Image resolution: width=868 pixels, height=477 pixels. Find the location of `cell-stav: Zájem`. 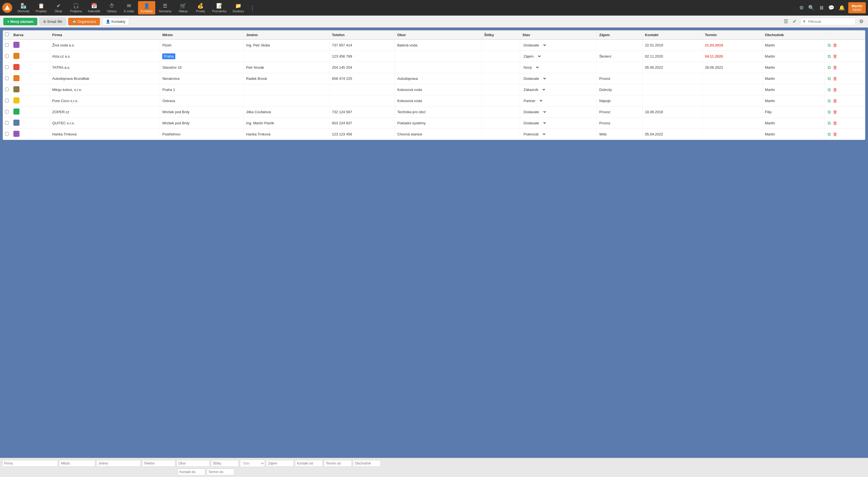

cell-stav: Zájem is located at coordinates (559, 57).